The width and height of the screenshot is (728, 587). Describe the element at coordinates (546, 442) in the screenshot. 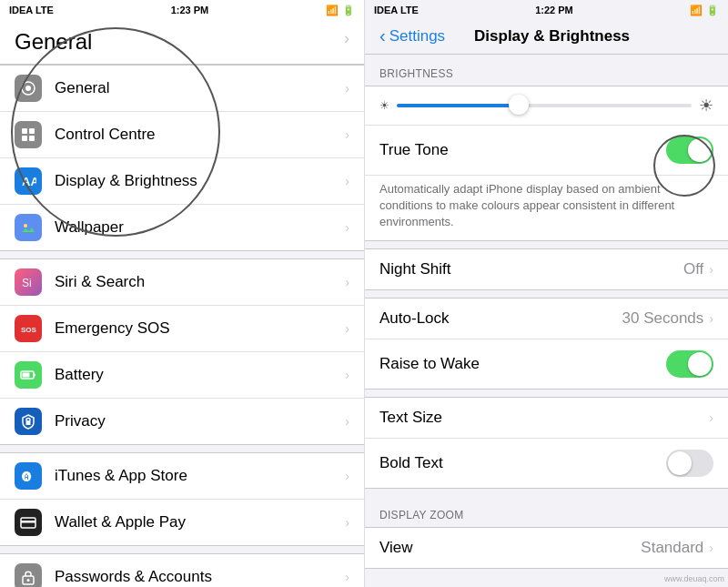

I see `text-section: Text Size › Bold Text` at that location.